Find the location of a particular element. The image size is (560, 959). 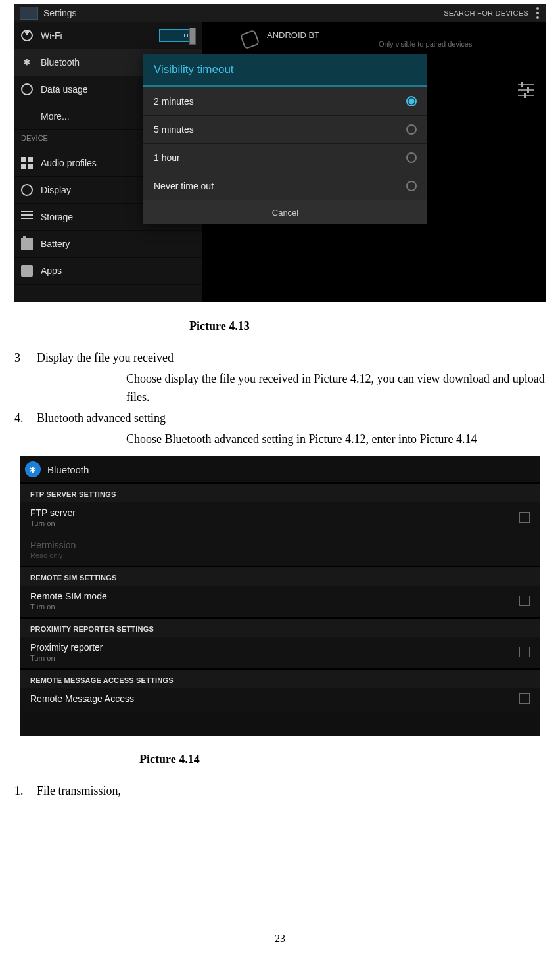

action-bar: Settings SEARCH FOR DEVICES is located at coordinates (280, 13).